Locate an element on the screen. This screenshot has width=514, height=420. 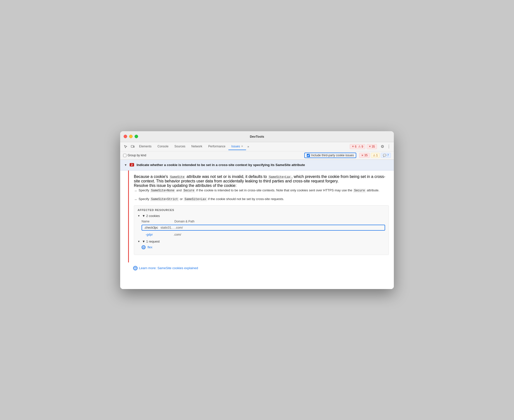
cookies-count: ▼ 2 cookies is located at coordinates (151, 216).